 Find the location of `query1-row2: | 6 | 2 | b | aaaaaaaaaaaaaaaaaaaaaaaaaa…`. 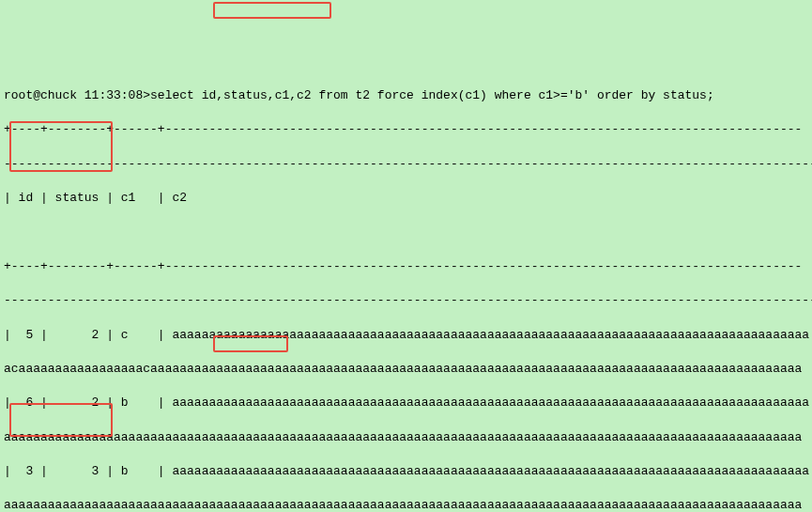

query1-row2: | 6 | 2 | b | aaaaaaaaaaaaaaaaaaaaaaaaaa… is located at coordinates (406, 403).